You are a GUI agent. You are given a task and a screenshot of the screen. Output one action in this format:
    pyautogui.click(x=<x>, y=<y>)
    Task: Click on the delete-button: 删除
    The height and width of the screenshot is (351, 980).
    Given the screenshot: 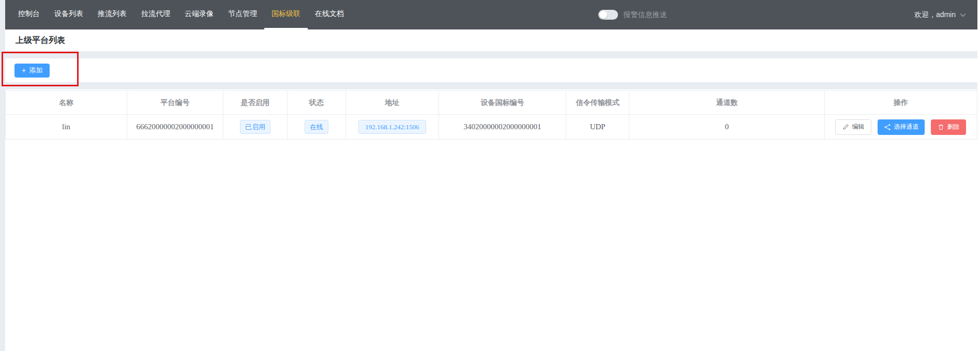 What is the action you would take?
    pyautogui.click(x=948, y=127)
    